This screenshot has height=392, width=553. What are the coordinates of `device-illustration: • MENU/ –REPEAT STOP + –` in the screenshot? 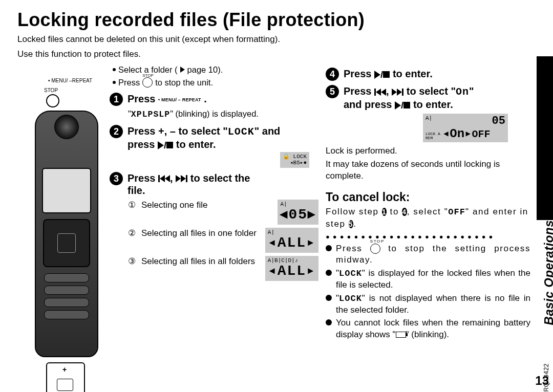 It's located at (60, 228).